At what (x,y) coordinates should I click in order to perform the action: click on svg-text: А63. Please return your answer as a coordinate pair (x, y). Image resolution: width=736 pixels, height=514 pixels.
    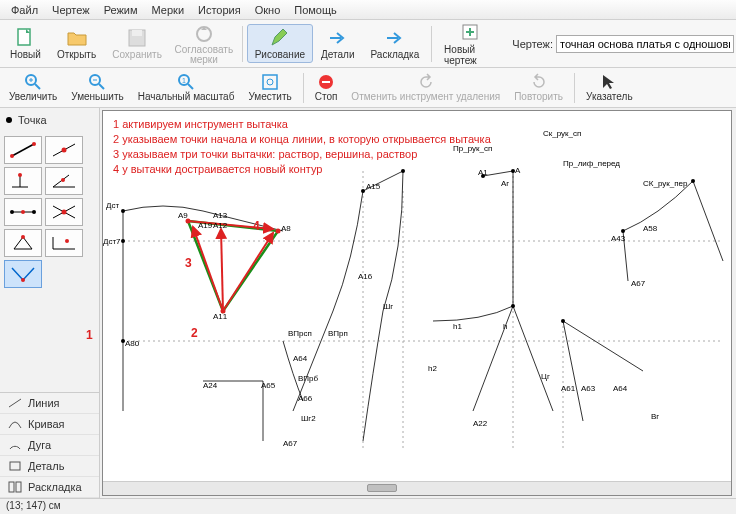
    Looking at the image, I should click on (588, 388).